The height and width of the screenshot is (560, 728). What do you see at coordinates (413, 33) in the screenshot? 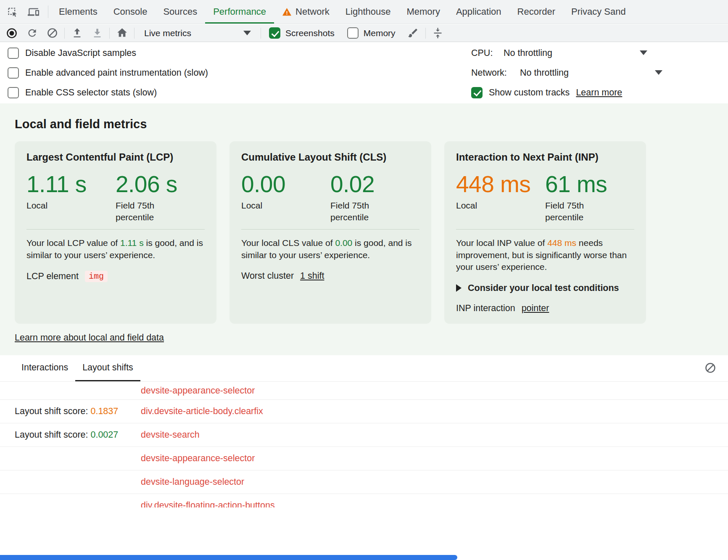
I see `collect-garbage-button` at bounding box center [413, 33].